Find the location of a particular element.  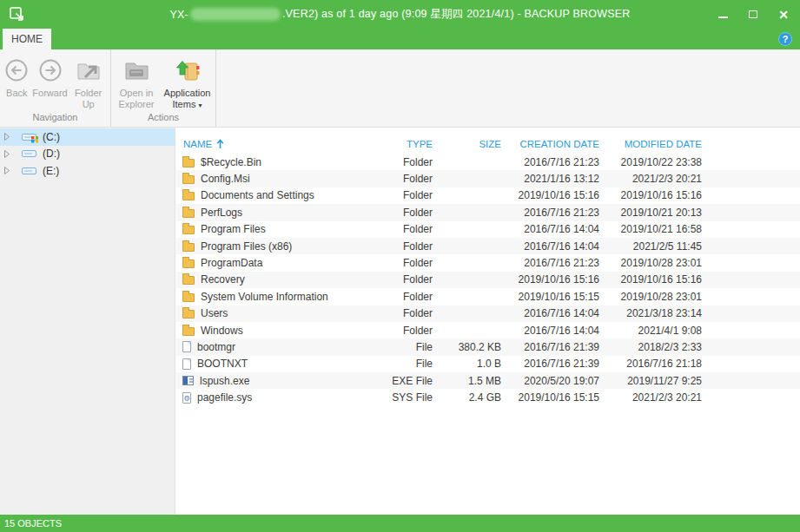

file-creation-date: 2020/5/20 19:07 is located at coordinates (551, 381).